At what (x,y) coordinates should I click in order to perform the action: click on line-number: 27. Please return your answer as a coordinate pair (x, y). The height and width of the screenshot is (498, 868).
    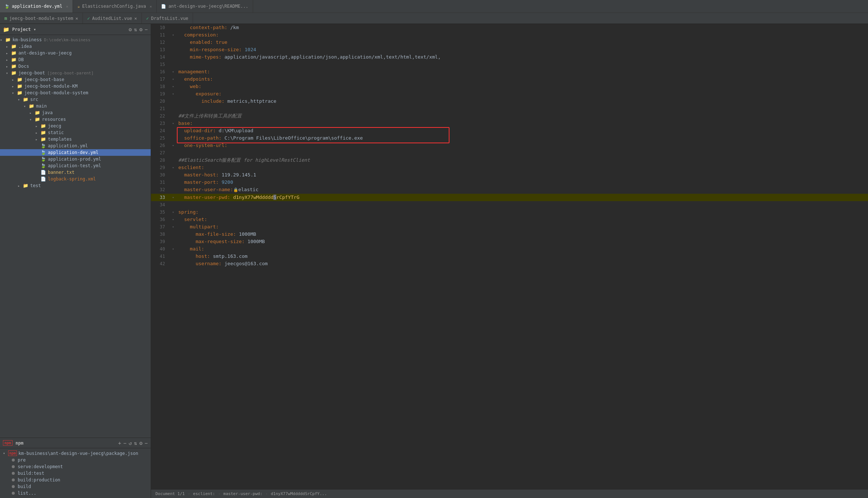
    Looking at the image, I should click on (160, 153).